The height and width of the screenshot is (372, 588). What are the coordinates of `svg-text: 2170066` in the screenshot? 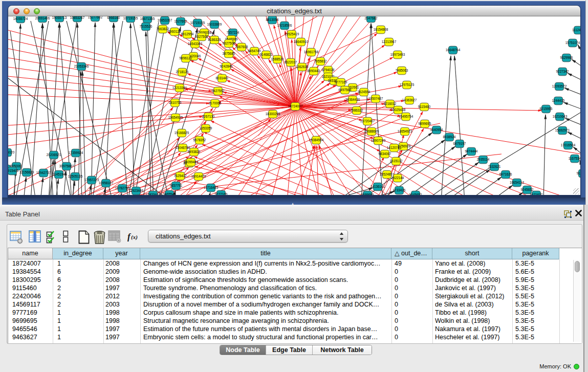 It's located at (215, 103).